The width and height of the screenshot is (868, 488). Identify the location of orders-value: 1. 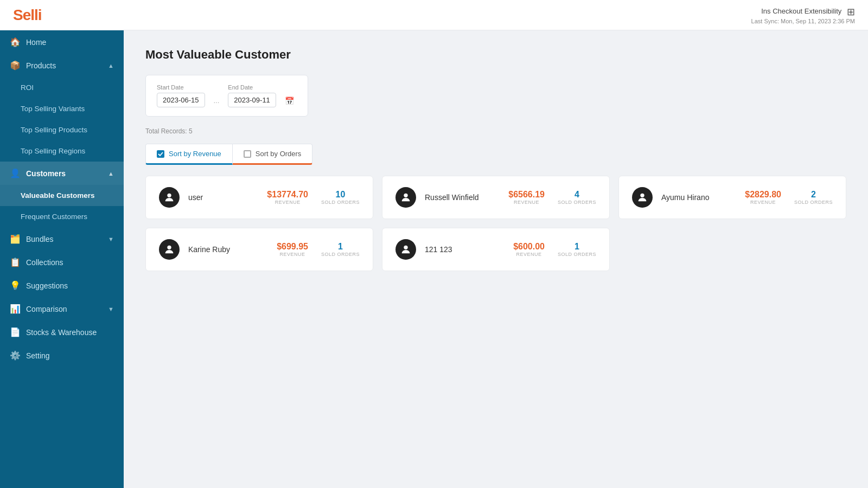
(577, 247).